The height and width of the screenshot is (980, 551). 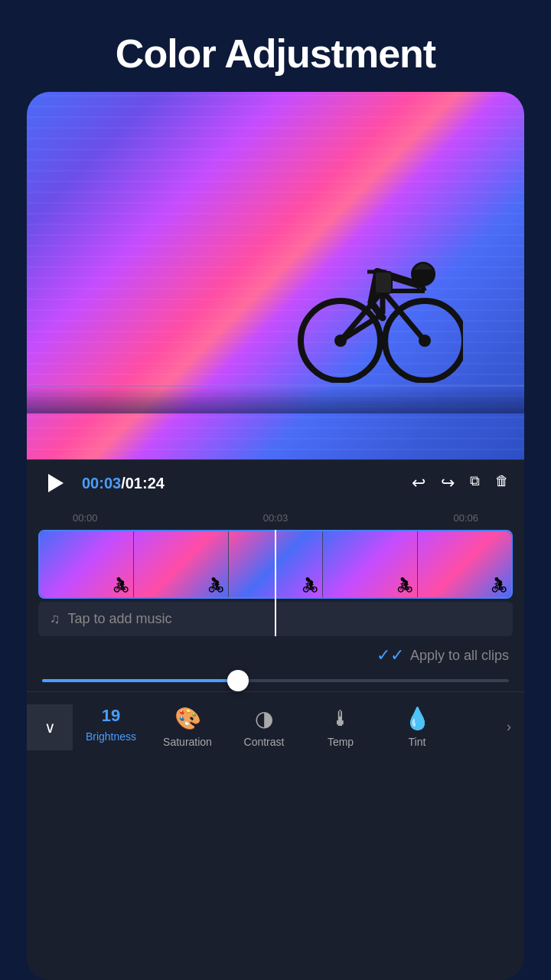 What do you see at coordinates (276, 727) in the screenshot?
I see `bottom-toolbar: ∨ 19 Brightness 🎨 Saturation ◑ Contrast …` at bounding box center [276, 727].